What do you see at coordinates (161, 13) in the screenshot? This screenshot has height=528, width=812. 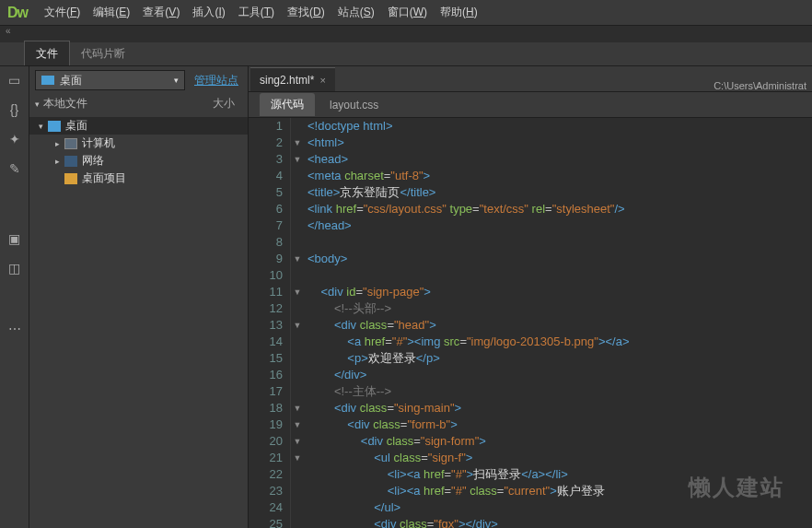 I see `menu-item: 查看(V)` at bounding box center [161, 13].